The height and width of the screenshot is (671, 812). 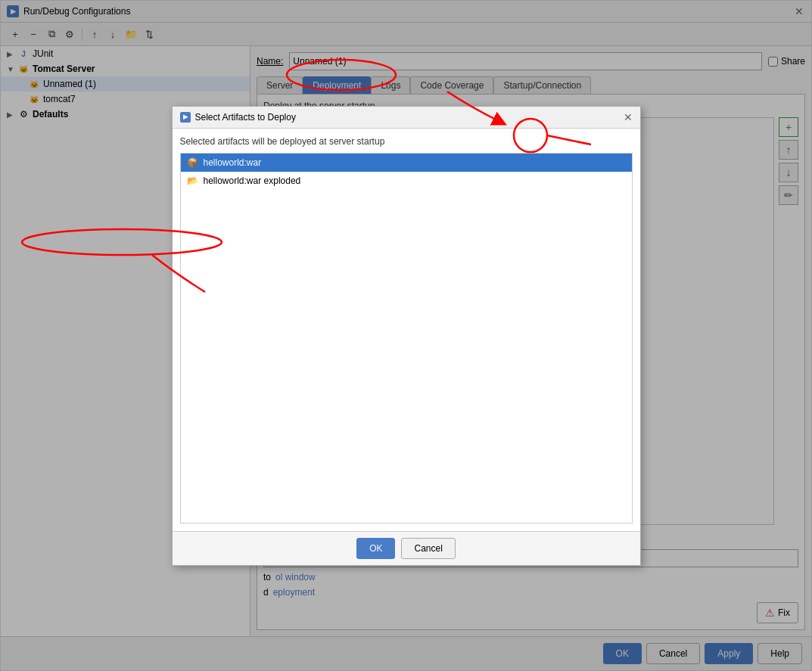 What do you see at coordinates (406, 548) in the screenshot?
I see `modal-footer: OK Cancel` at bounding box center [406, 548].